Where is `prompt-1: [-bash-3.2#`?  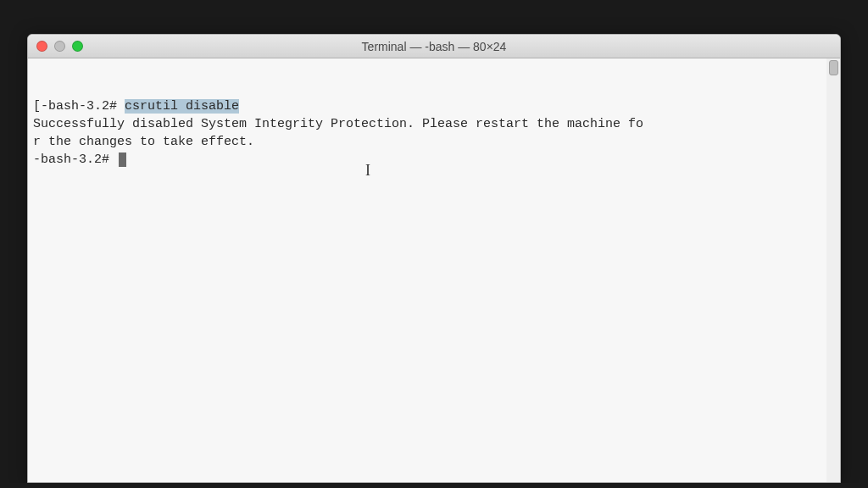 prompt-1: [-bash-3.2# is located at coordinates (79, 107).